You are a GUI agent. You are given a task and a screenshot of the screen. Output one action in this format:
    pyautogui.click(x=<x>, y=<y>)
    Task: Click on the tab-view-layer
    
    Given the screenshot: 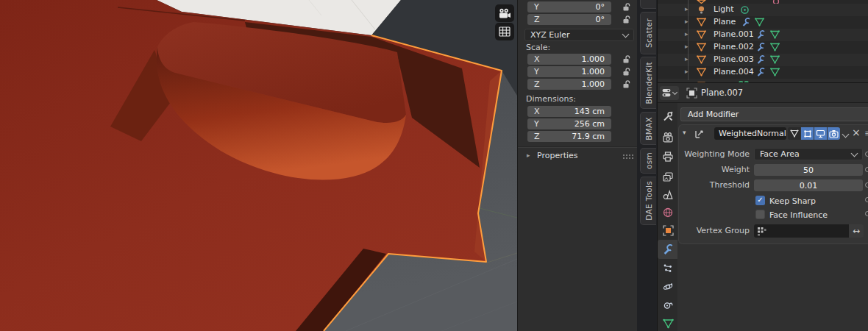 What is the action you would take?
    pyautogui.click(x=668, y=177)
    